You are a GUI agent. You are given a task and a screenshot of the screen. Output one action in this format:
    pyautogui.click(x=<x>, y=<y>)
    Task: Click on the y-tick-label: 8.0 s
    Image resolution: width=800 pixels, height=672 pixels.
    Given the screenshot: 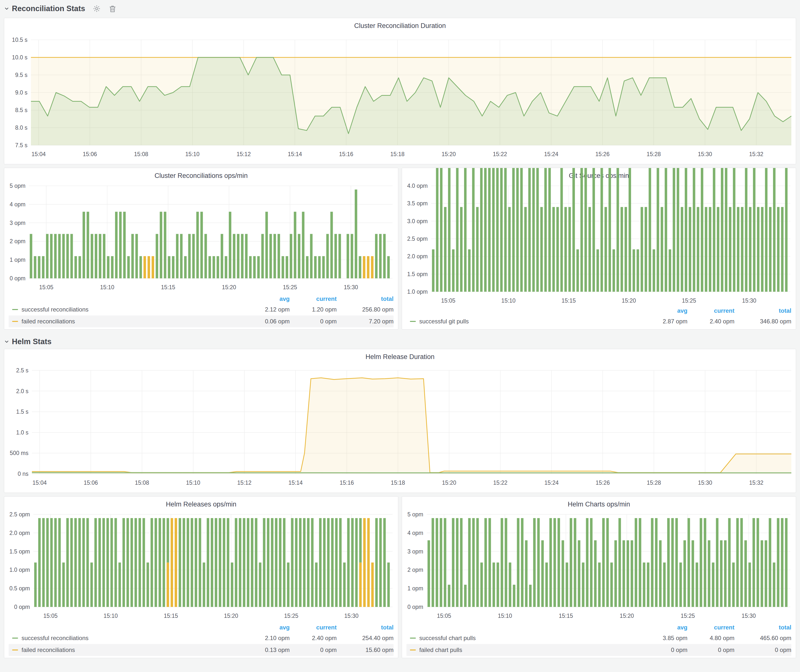 What is the action you would take?
    pyautogui.click(x=21, y=128)
    